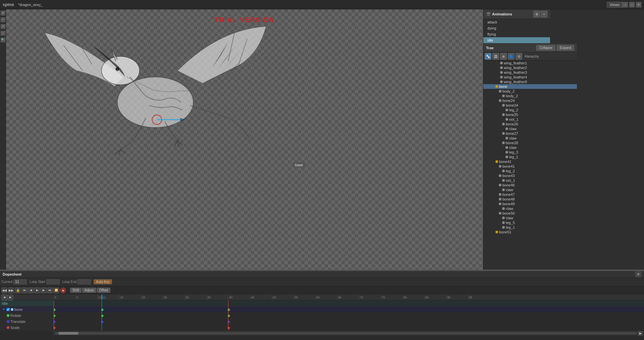 The width and height of the screenshot is (644, 340). I want to click on translate-track-content, so click(349, 322).